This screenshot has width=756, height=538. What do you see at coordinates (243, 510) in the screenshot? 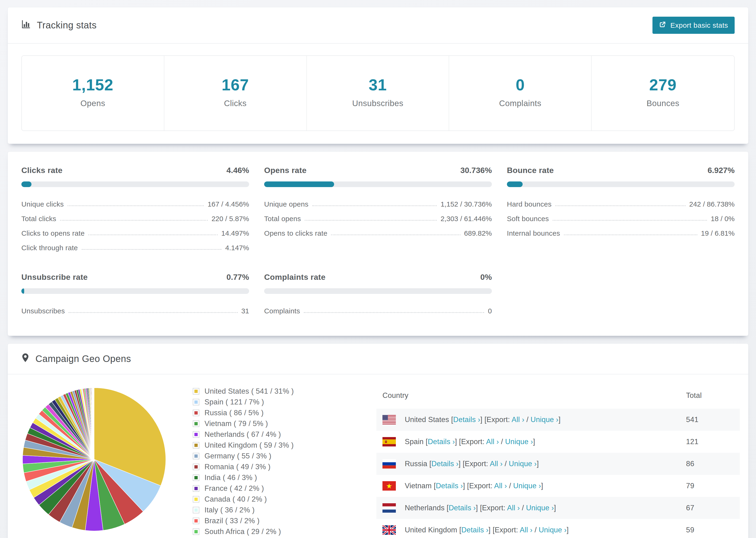
I see `legend-item-italy: Italy ( 36 / 2% )` at bounding box center [243, 510].